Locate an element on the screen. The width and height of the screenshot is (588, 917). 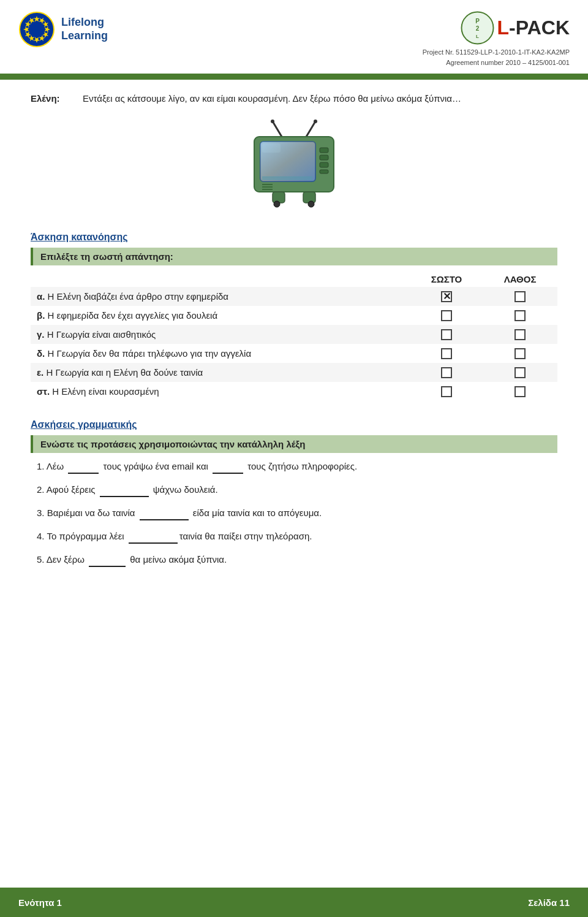
header-left: Lifelong Learning is located at coordinates (63, 29).